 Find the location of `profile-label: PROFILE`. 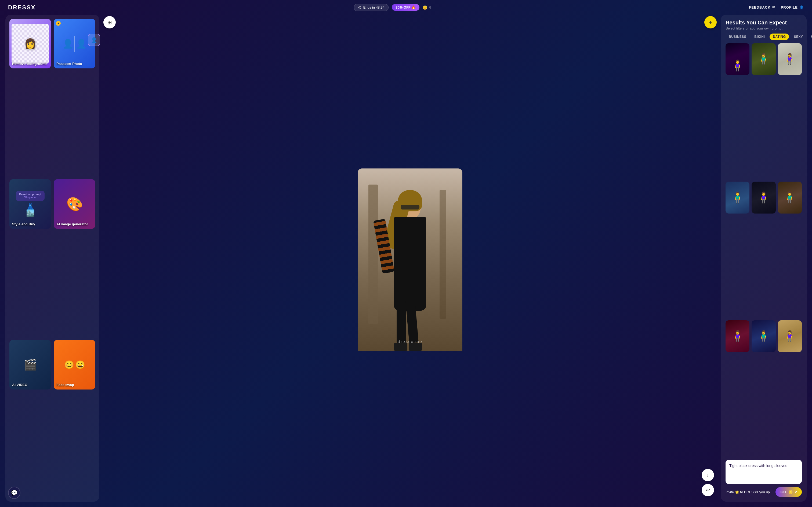

profile-label: PROFILE is located at coordinates (789, 7).